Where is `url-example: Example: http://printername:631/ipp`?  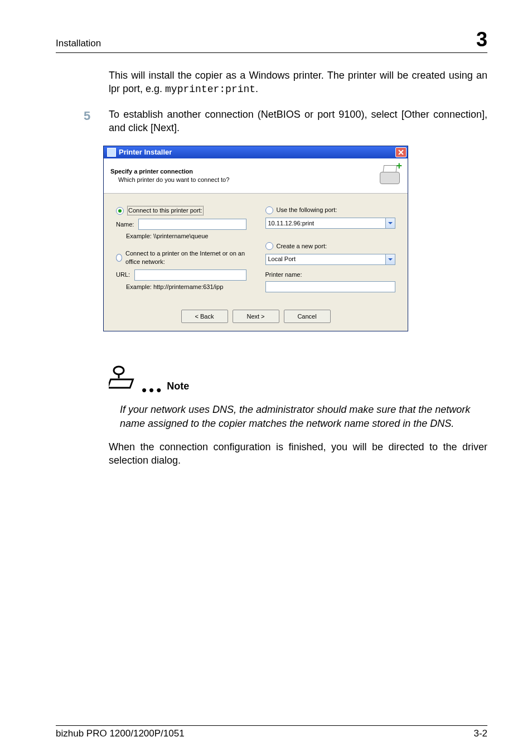
url-example: Example: http://printername:631/ipp is located at coordinates (186, 287).